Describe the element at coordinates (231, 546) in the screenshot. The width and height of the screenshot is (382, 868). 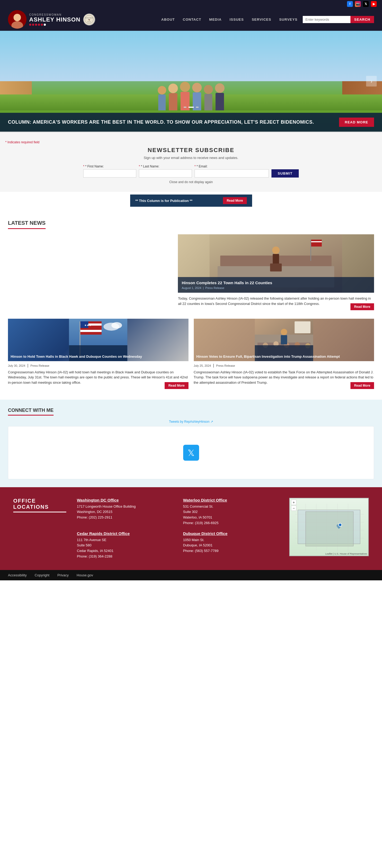
I see `office-dubuque-address: 1050 Main St. Dubuque, IA 52001 Phone: (…` at that location.